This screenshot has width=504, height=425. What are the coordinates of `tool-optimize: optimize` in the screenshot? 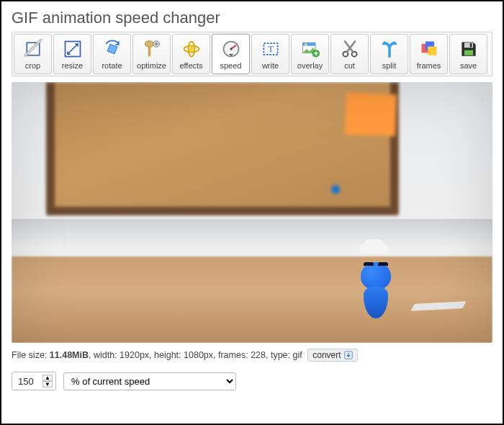 It's located at (151, 54).